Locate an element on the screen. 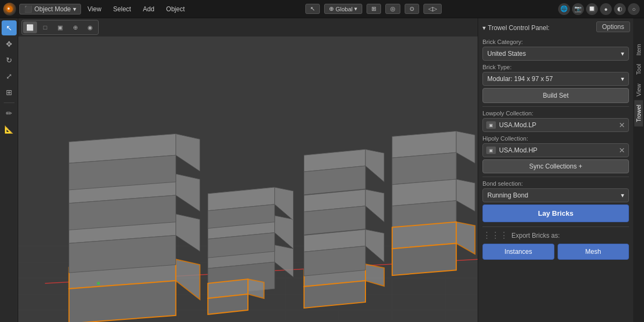 The height and width of the screenshot is (322, 644). annotate-tool: ✏ is located at coordinates (9, 113).